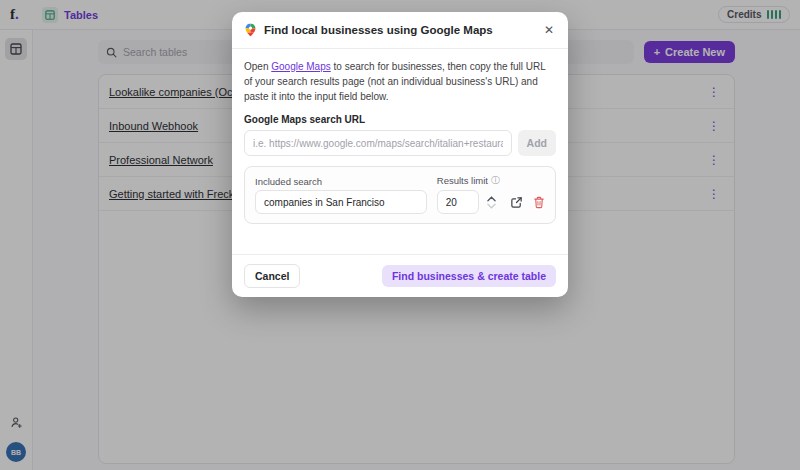  I want to click on google-maps-link: Google Maps, so click(300, 66).